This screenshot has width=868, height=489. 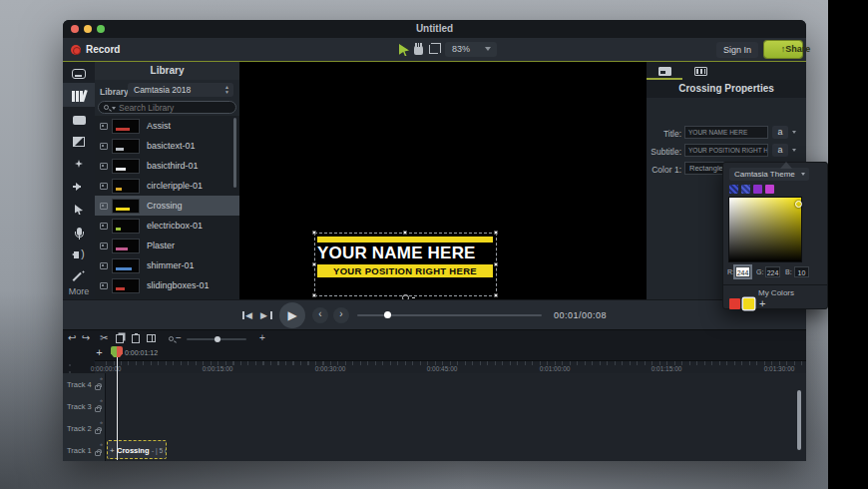 I want to click on zoom-out-button: −, so click(x=179, y=338).